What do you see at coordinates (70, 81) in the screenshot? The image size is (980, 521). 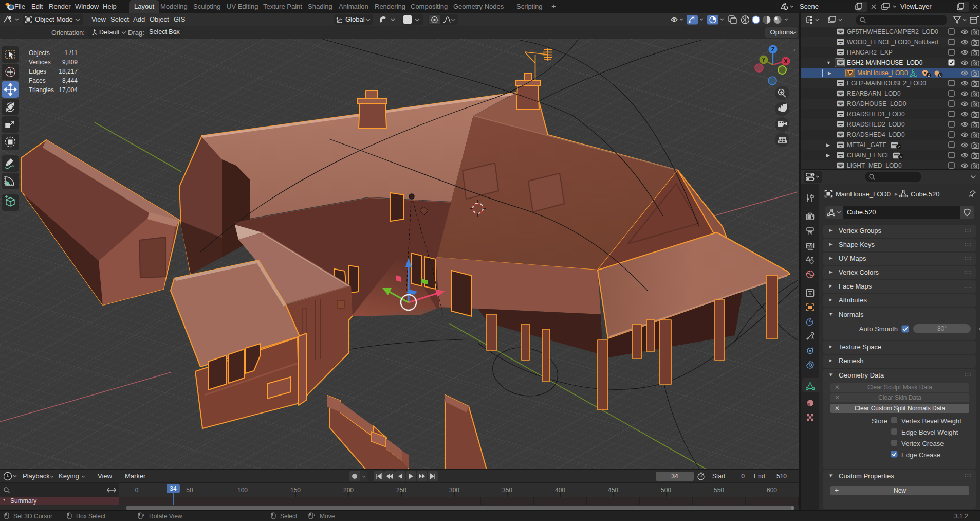 I see `svg-text: 8,444` at bounding box center [70, 81].